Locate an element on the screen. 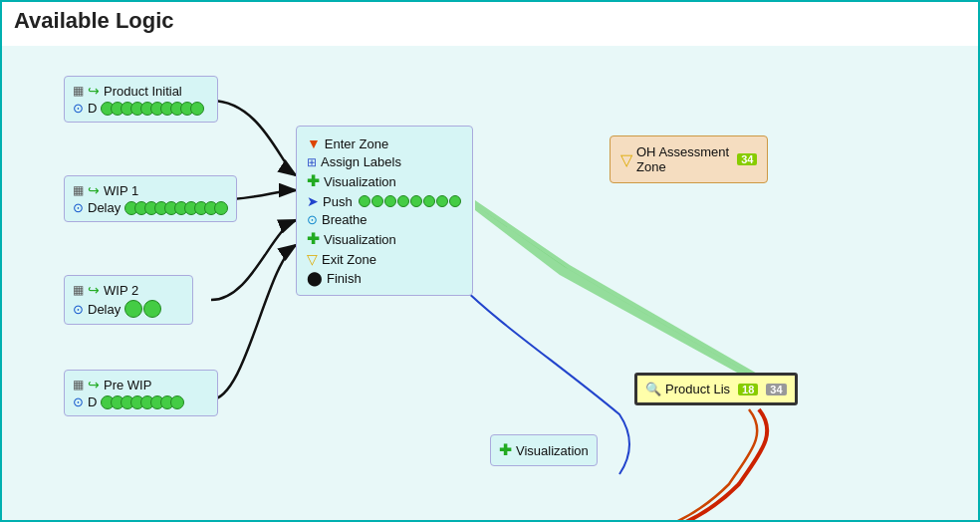 This screenshot has height=522, width=980. logic-breathe-label: Breathe is located at coordinates (345, 219).